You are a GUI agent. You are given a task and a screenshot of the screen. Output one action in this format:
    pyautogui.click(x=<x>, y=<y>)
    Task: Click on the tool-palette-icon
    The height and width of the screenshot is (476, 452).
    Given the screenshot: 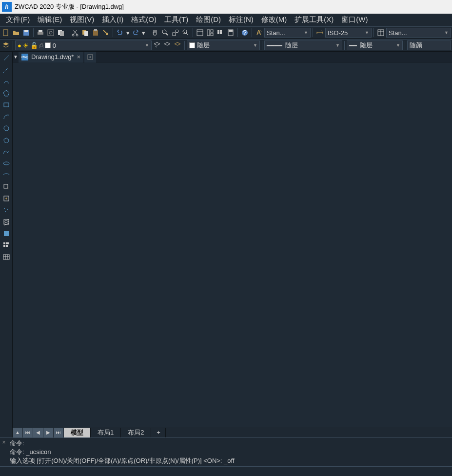 What is the action you would take?
    pyautogui.click(x=220, y=33)
    